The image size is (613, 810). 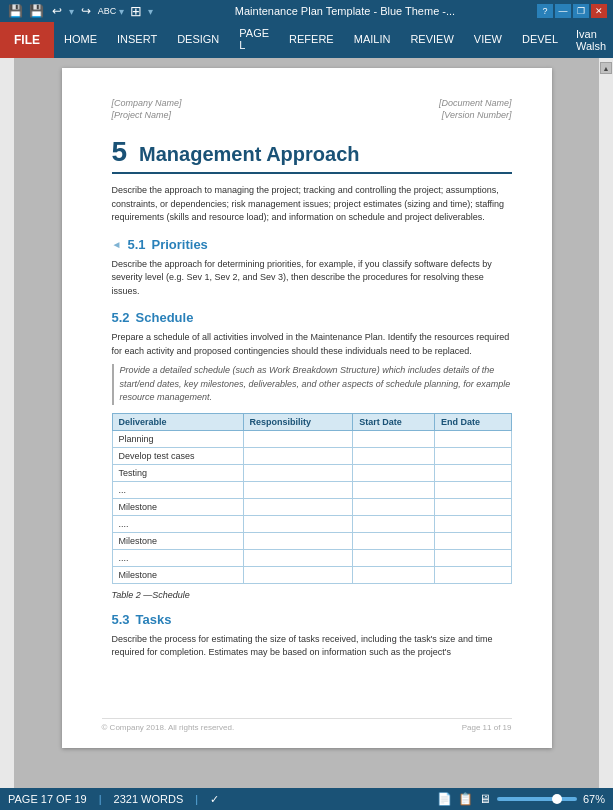 What do you see at coordinates (7, 423) in the screenshot?
I see `left-margin` at bounding box center [7, 423].